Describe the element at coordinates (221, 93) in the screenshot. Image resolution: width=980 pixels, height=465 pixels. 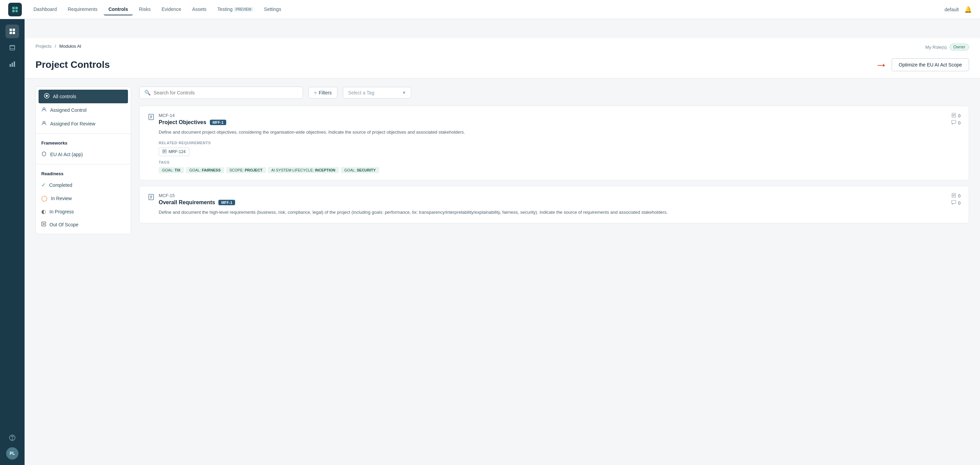
I see `search-box: 🔍` at that location.